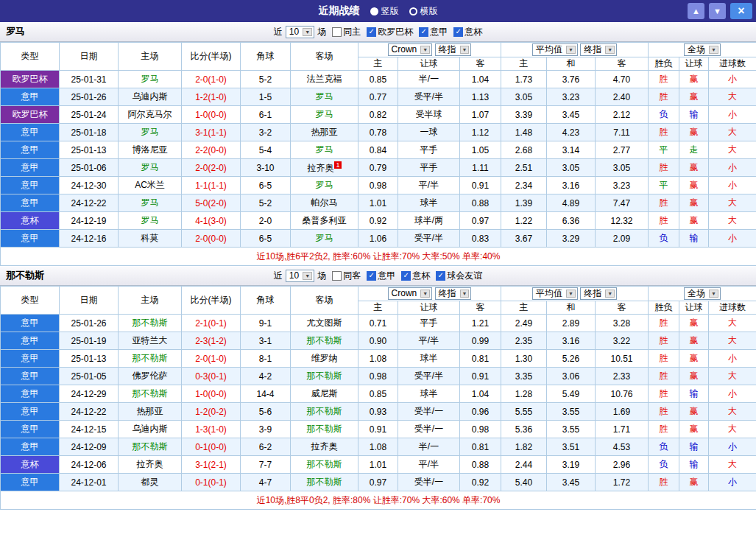 This screenshot has width=756, height=540. Describe the element at coordinates (211, 133) in the screenshot. I see `score-cell: 3-1(1-1)` at that location.